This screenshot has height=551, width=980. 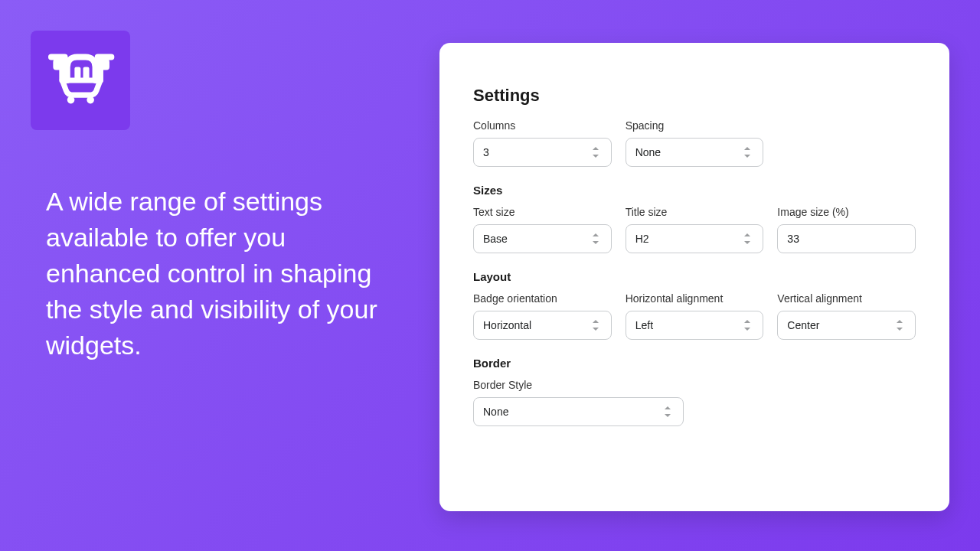 What do you see at coordinates (694, 363) in the screenshot?
I see `border-heading: Border` at bounding box center [694, 363].